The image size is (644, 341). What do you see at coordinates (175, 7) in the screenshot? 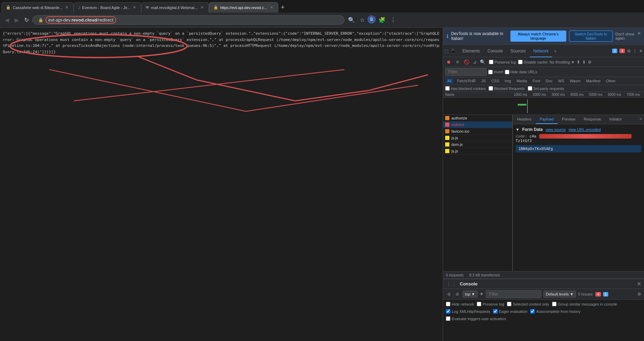
I see `tab-mail: ✉ mail.revodigital.it Webmai... ✕` at bounding box center [175, 7].